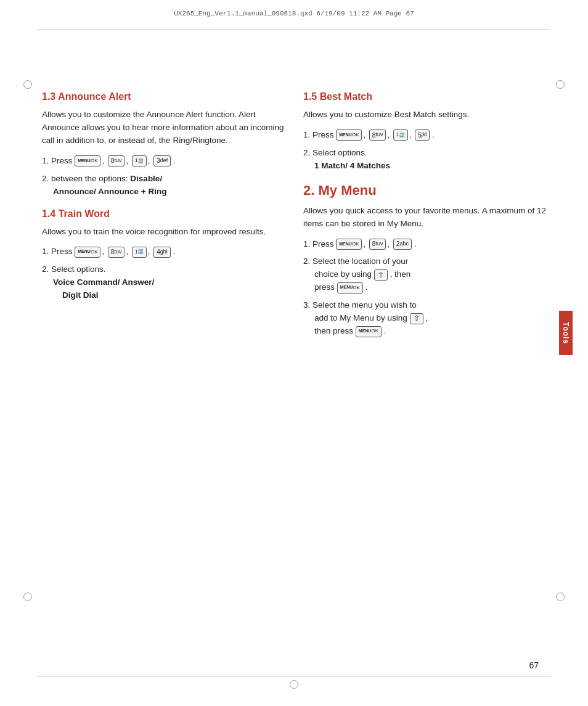 The image size is (588, 706). I want to click on reg-mark-right-bottom, so click(560, 597).